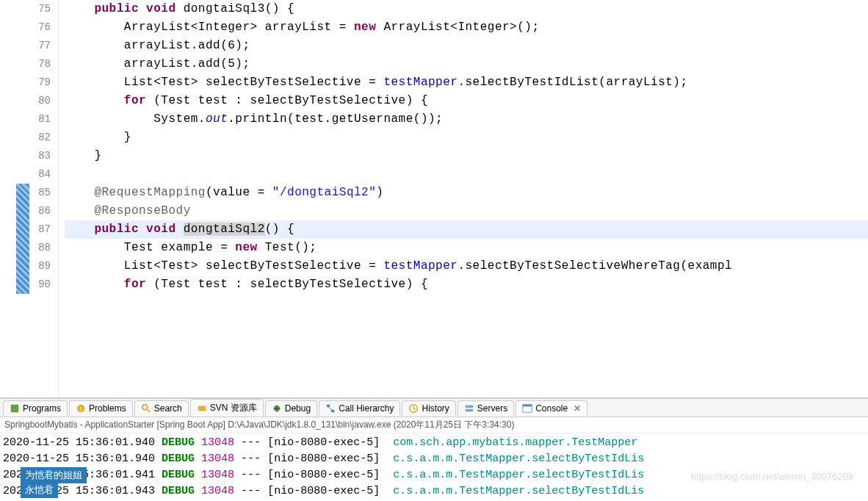  Describe the element at coordinates (25, 156) in the screenshot. I see `line-number: 83` at that location.